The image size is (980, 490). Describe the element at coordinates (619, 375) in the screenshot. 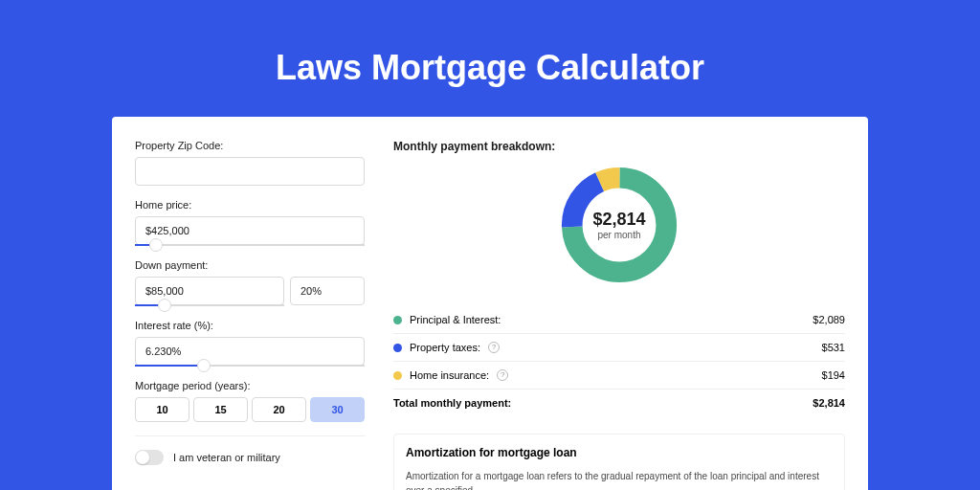

I see `line-item: Home insurance:?$194` at that location.